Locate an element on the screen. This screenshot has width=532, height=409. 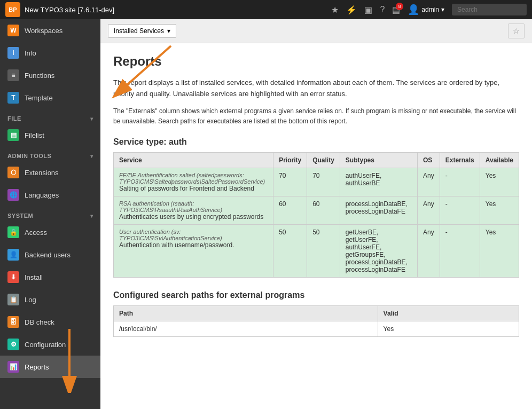
sidebar-item-template: T Template is located at coordinates (50, 98).